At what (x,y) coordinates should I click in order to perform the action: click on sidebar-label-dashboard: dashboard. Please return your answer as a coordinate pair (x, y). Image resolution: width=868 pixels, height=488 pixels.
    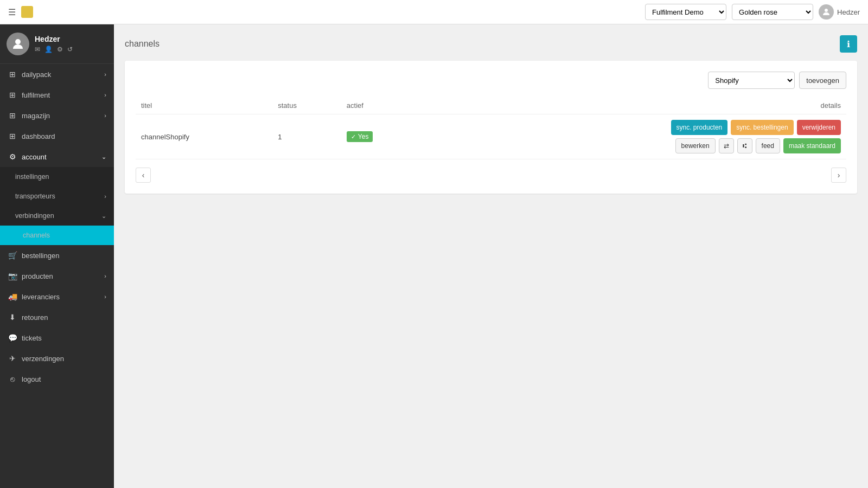
    Looking at the image, I should click on (38, 137).